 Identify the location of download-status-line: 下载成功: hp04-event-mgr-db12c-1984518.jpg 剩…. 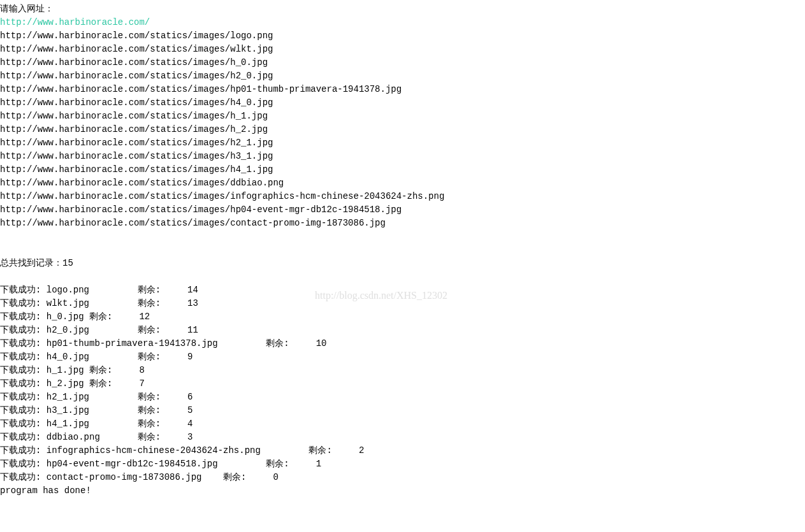
(403, 464).